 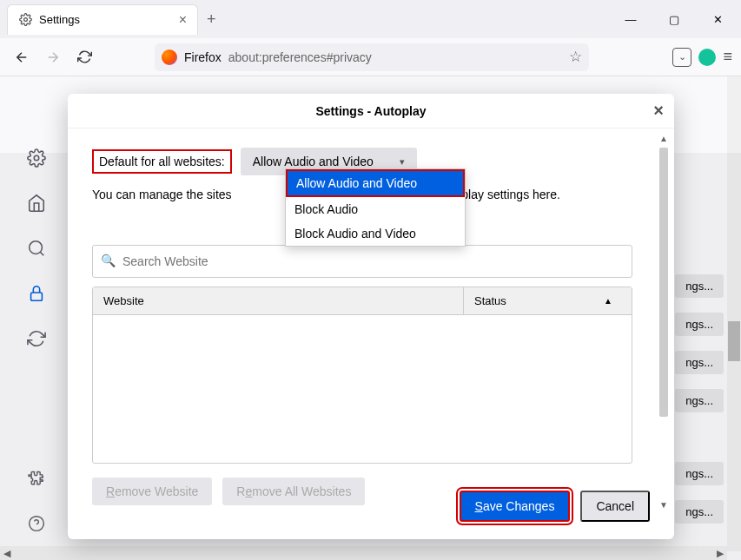 What do you see at coordinates (370, 111) in the screenshot?
I see `modal-title: Settings - Autoplay` at bounding box center [370, 111].